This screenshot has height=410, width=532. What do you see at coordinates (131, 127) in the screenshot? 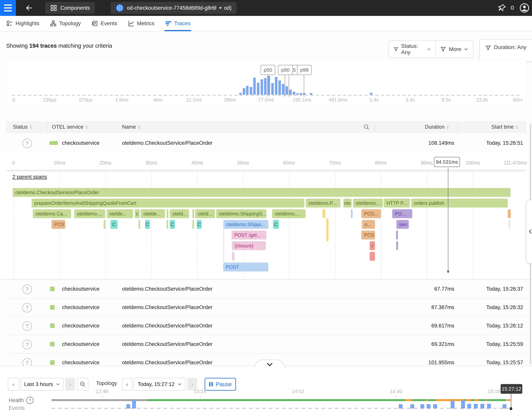
I see `column-name: Name▲▼` at bounding box center [131, 127].